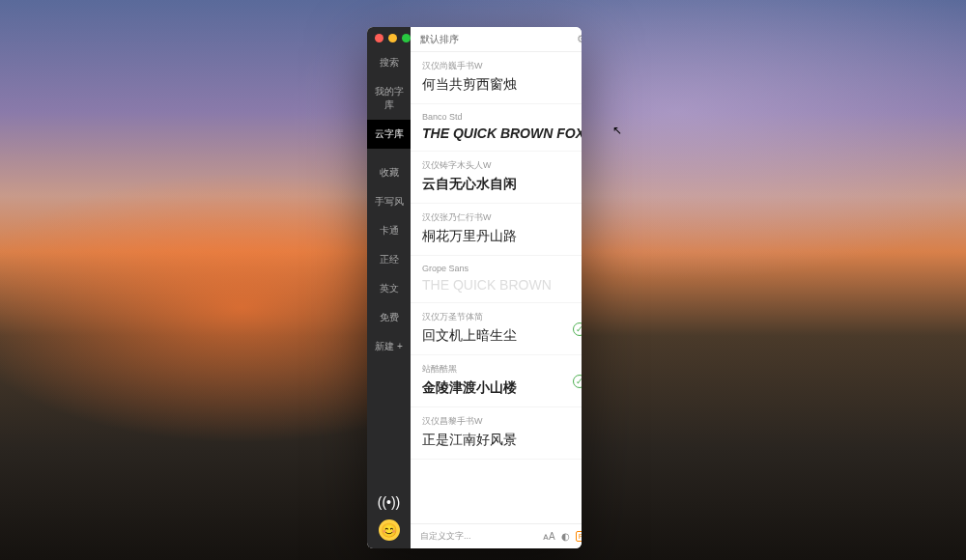 The image size is (966, 560). I want to click on font-item: Banco StdTHE QUICK BROWN FOX, so click(497, 127).